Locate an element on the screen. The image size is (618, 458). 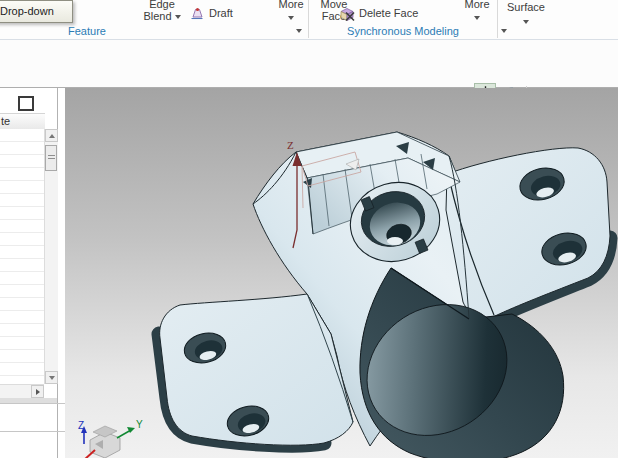
horizontal-scrollbar is located at coordinates (22, 392).